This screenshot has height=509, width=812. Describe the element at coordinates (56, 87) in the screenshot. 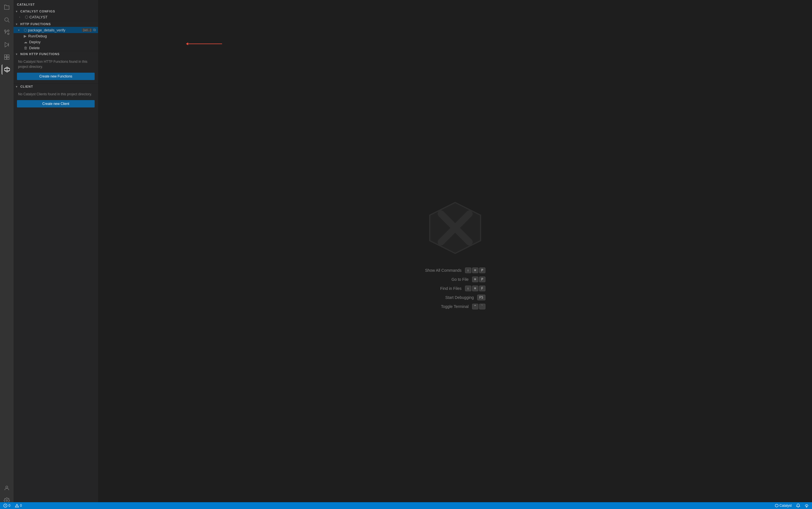

I see `client-section-header: ▾ CLIENT` at that location.